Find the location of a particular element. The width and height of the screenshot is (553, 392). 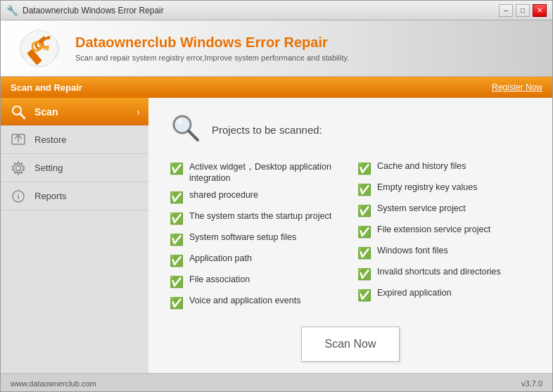

restore-icon is located at coordinates (18, 140).